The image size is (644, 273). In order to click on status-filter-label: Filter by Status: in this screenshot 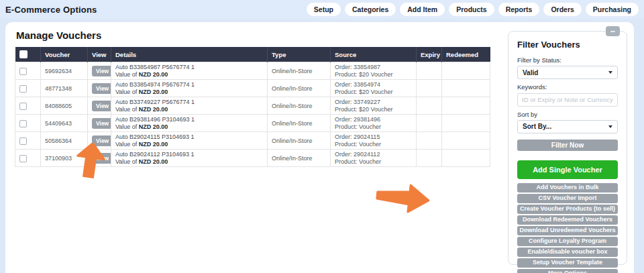, I will do `click(568, 60)`.